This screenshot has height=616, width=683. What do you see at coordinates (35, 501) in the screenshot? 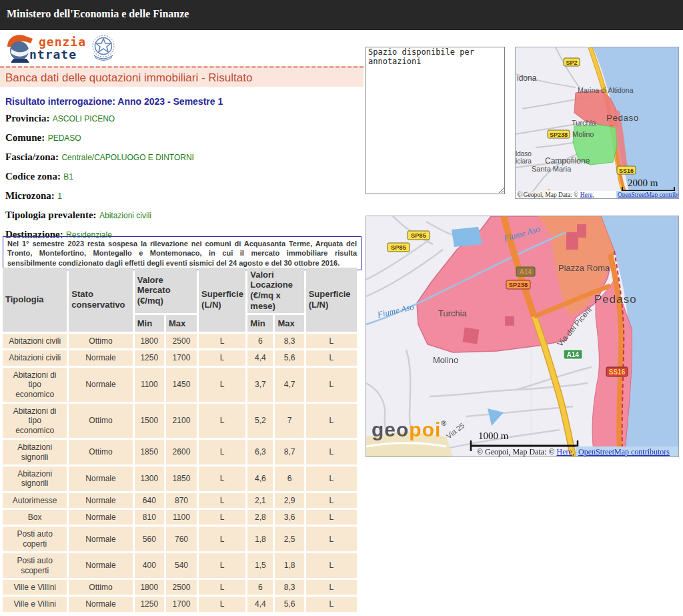
I see `table-cell: Autorimesse` at bounding box center [35, 501].